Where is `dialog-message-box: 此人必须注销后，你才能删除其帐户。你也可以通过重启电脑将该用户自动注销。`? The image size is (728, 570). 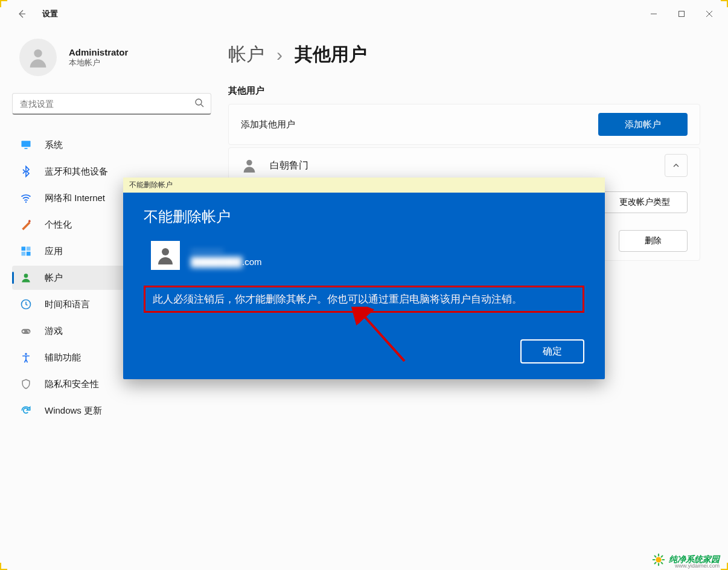
dialog-message-box: 此人必须注销后，你才能删除其帐户。你也可以通过重启电脑将该用户自动注销。 is located at coordinates (364, 299).